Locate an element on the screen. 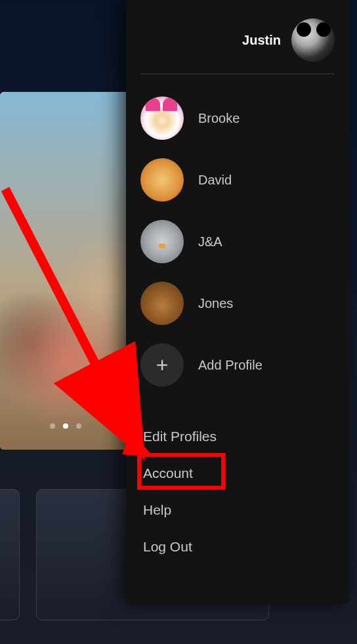  carousel-dot-active is located at coordinates (66, 426).